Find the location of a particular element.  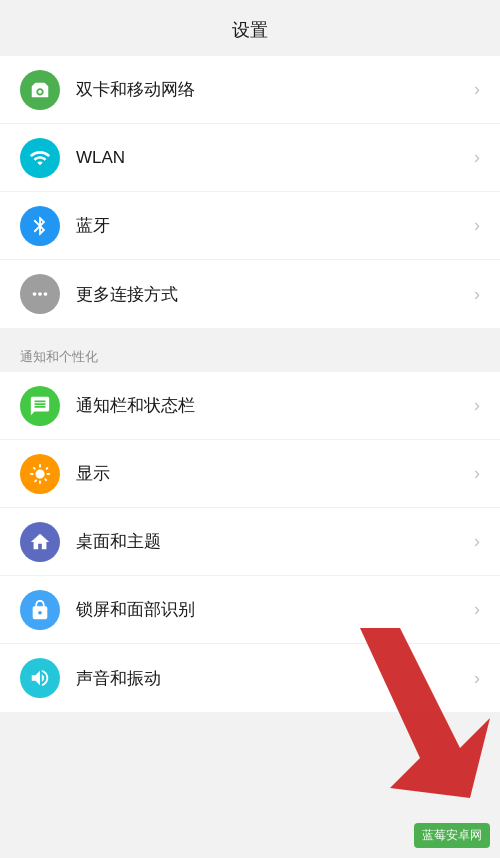

display-chevron: › is located at coordinates (477, 474).